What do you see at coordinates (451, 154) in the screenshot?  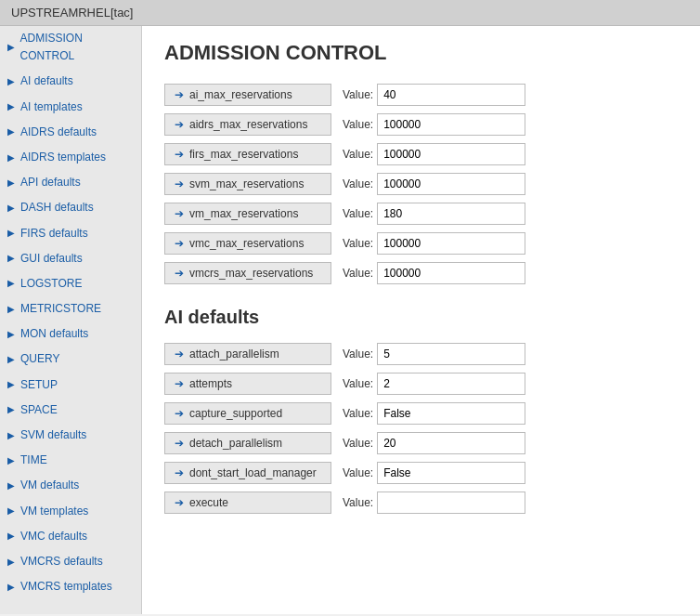 I see `value-input-firs_max_reservations` at bounding box center [451, 154].